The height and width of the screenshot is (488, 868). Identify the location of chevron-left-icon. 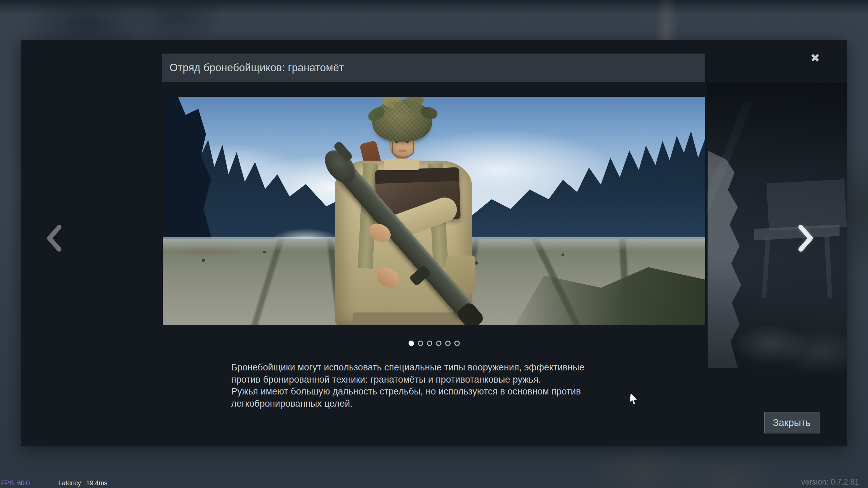
(54, 238).